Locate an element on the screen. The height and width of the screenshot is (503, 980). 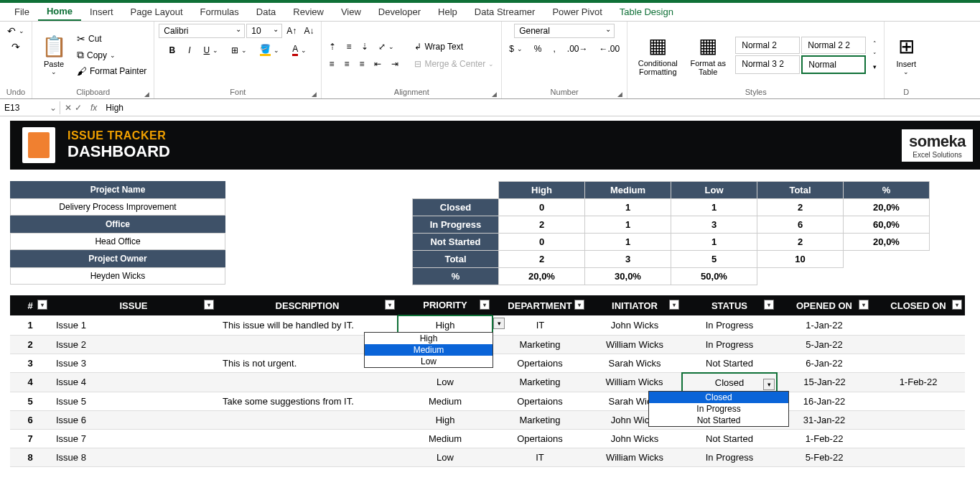
format-as-table-button: ▦ Format as Table is located at coordinates (708, 55).